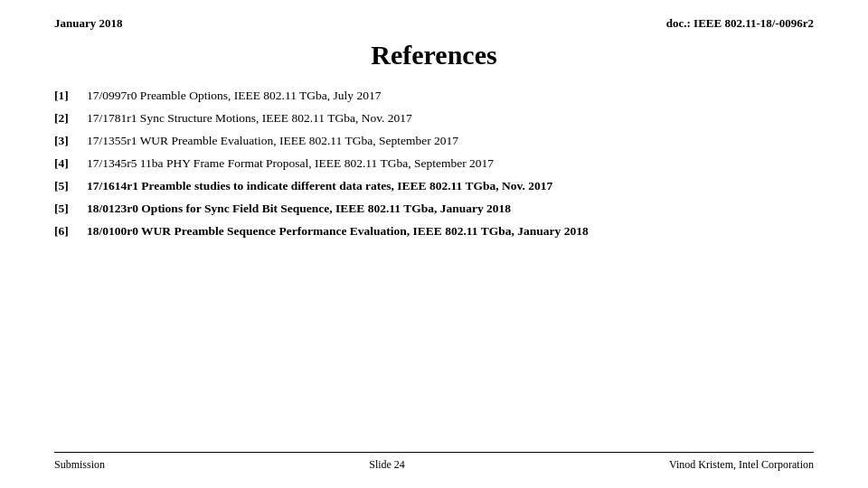 The image size is (868, 488). I want to click on reference-item: [1]17/0997r0 Preamble Options, IEEE 802.…, so click(434, 96).